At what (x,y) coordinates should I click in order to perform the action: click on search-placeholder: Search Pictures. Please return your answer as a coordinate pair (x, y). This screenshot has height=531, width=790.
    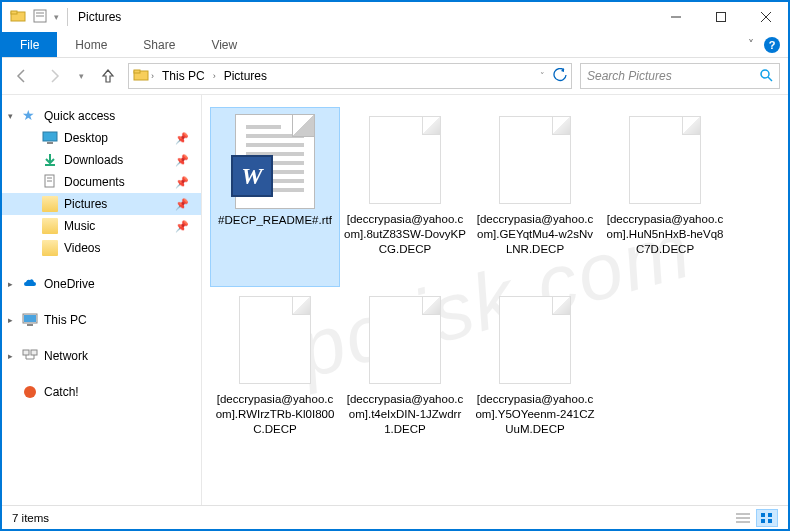
    Looking at the image, I should click on (630, 76).